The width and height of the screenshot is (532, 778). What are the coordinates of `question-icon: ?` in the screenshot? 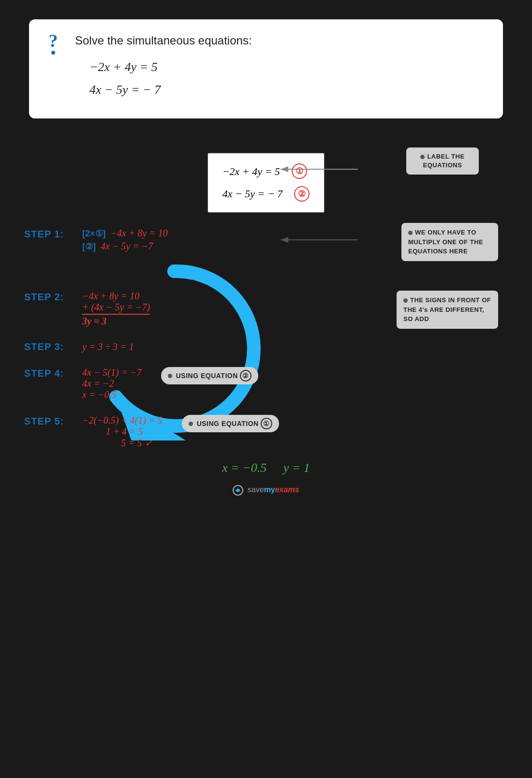 It's located at (53, 44).